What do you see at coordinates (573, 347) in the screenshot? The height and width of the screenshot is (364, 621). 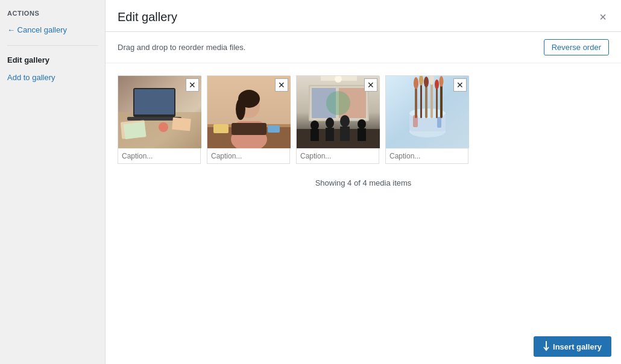 I see `insert-gallery-button: Insert gallery` at bounding box center [573, 347].